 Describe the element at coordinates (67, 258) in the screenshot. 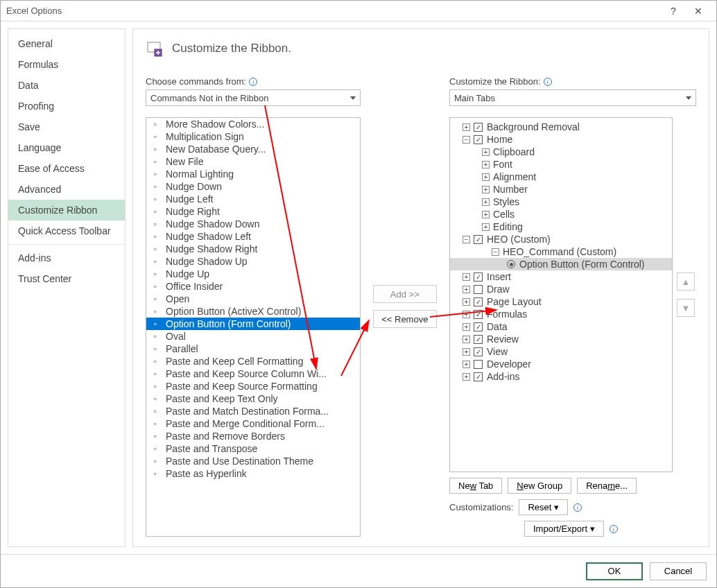

I see `sidebar-item-add-ins: Add-ins` at that location.